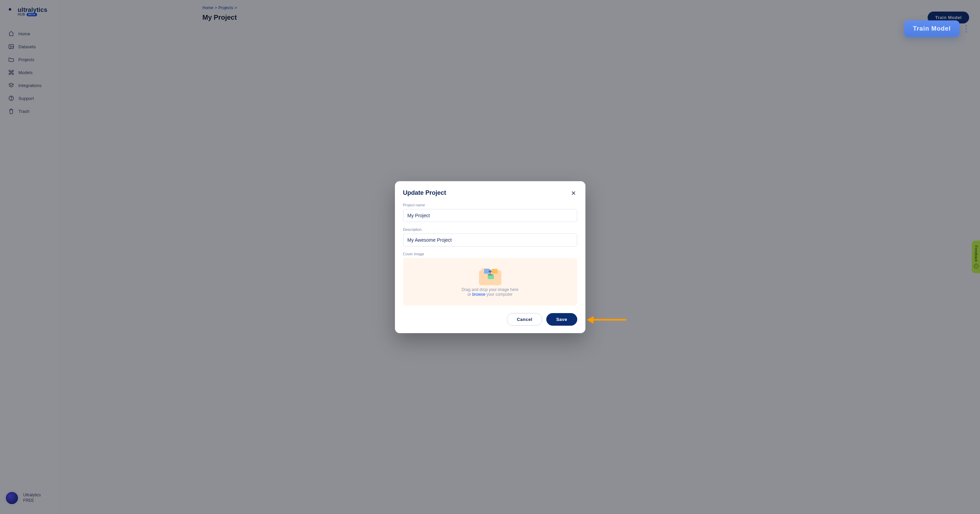  Describe the element at coordinates (524, 319) in the screenshot. I see `cancel-button: Cancel` at that location.